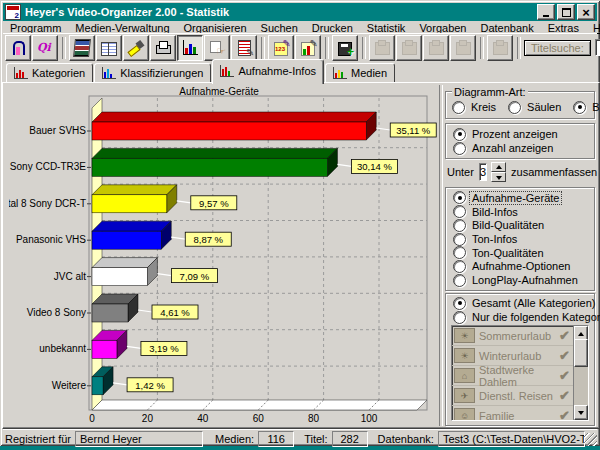 The image size is (600, 450). I want to click on tab-medien: Medien, so click(360, 72).